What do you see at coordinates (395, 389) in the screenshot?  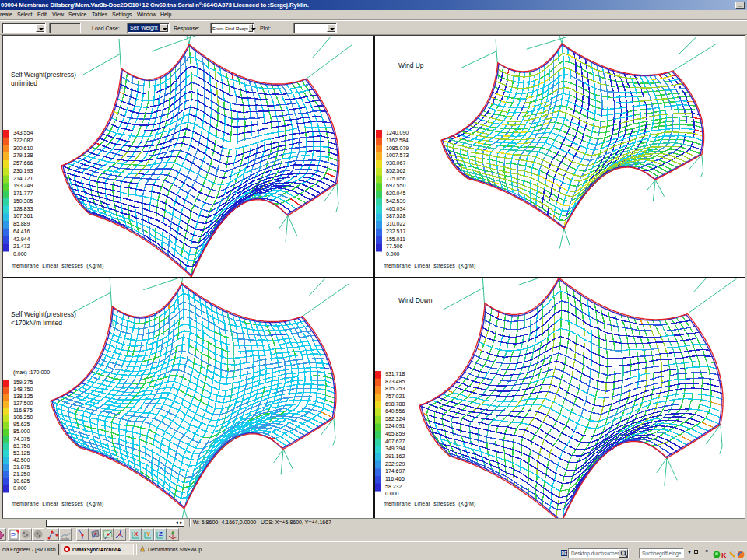 I see `svg-text: 815.253` at bounding box center [395, 389].